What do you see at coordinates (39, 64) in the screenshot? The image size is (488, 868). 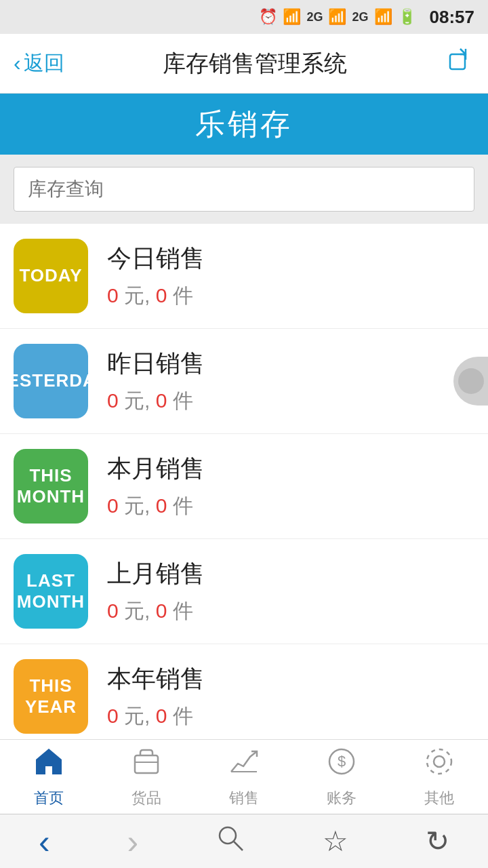 I see `back-button: ‹ 返回` at bounding box center [39, 64].